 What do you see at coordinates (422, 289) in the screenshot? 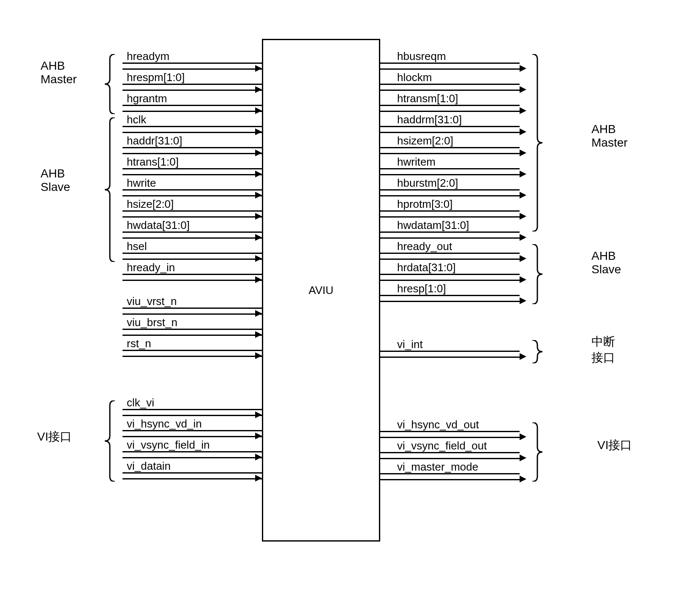
I see `signal-label: hresp[1:0]` at bounding box center [422, 289].